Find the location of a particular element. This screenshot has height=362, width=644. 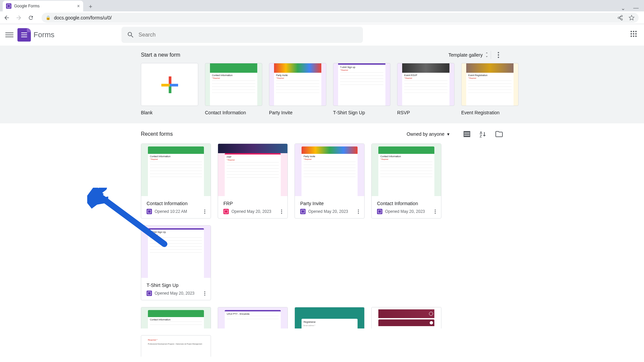

recent-form-card: FRP * Required FRP Opened May 20, 2023 is located at coordinates (253, 181).